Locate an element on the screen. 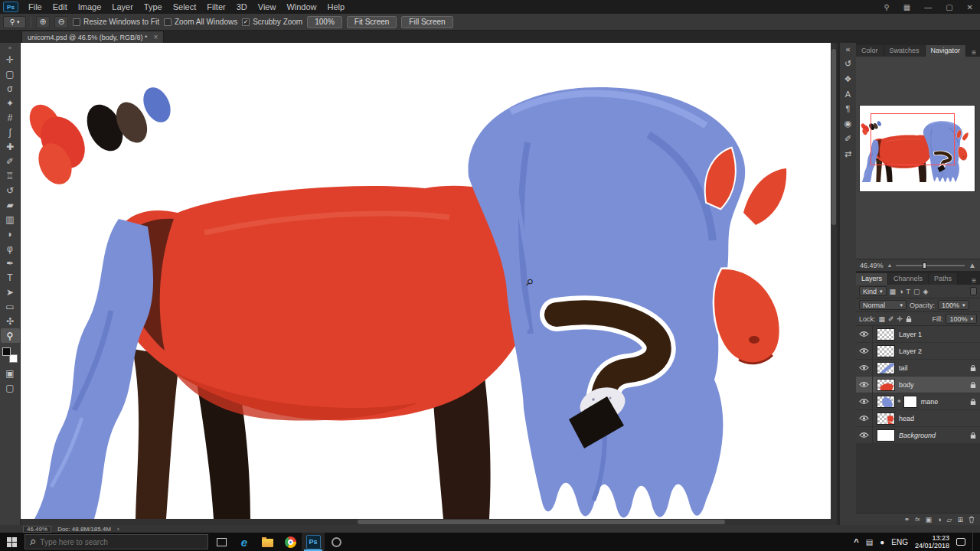  zoom-all-windows-checkbox is located at coordinates (168, 22).